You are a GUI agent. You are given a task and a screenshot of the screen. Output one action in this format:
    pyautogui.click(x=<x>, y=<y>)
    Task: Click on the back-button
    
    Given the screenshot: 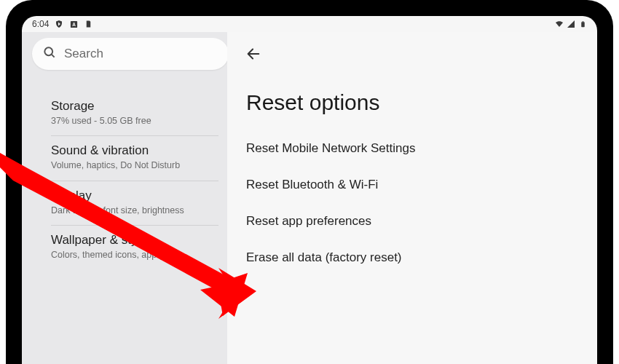 What is the action you would take?
    pyautogui.click(x=253, y=54)
    